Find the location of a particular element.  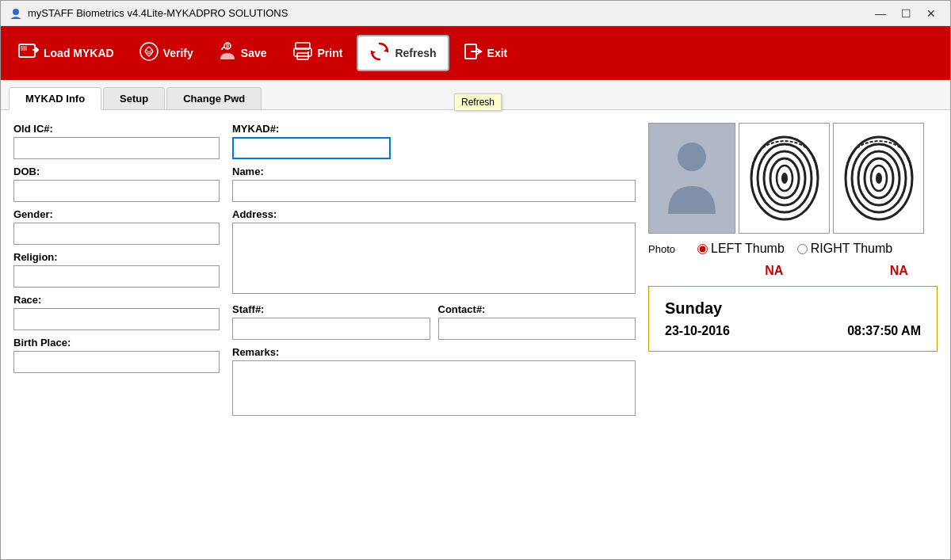

remarks-input is located at coordinates (434, 388).